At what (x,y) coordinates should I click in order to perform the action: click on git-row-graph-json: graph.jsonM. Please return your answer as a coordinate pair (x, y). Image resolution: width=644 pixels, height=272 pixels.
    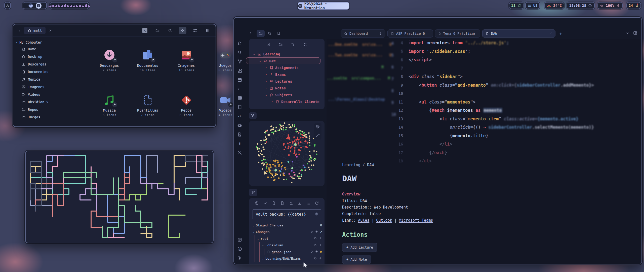
    Looking at the image, I should click on (289, 252).